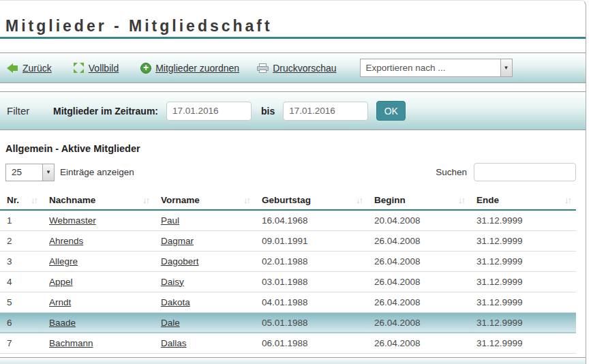 This screenshot has height=364, width=591. I want to click on date-to-input, so click(326, 111).